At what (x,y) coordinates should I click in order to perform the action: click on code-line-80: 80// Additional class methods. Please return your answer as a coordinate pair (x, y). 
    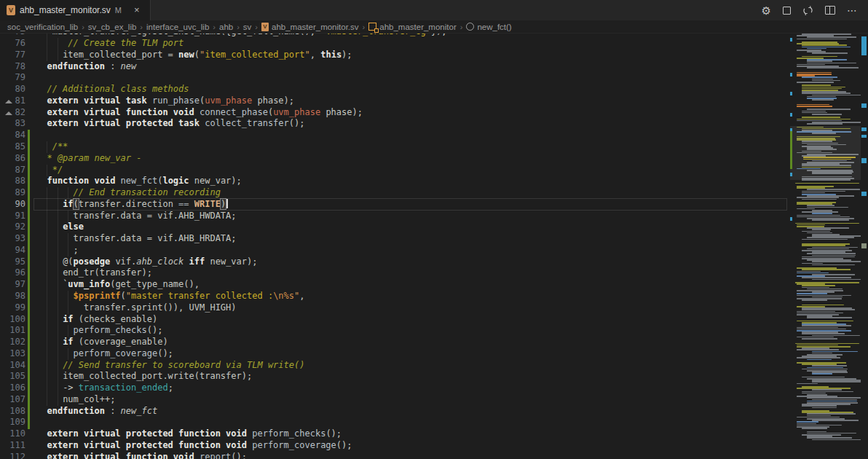
    Looking at the image, I should click on (395, 90).